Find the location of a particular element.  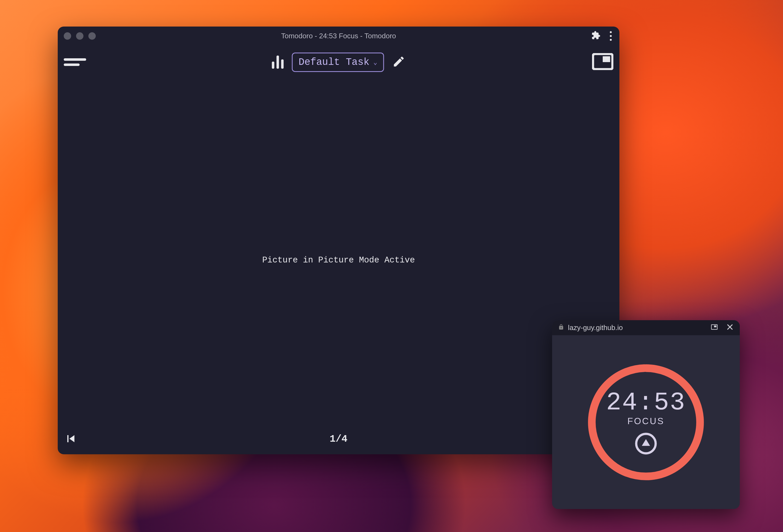

pip-body: 24:53 FOCUS is located at coordinates (646, 422).